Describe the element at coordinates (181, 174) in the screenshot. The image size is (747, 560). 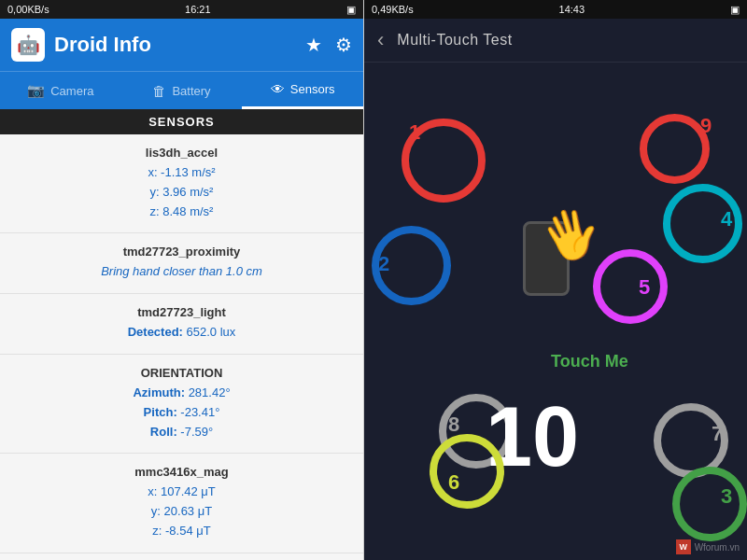
I see `sensor-accel-x: x: -1.13 m/s²` at that location.